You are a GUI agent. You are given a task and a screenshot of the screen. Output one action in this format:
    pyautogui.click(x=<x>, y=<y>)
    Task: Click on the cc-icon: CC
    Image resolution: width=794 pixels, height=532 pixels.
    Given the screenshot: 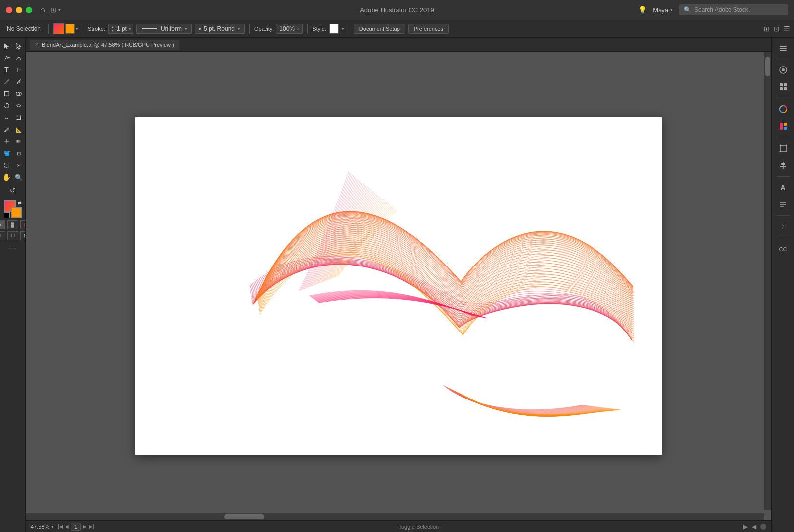 What is the action you would take?
    pyautogui.click(x=783, y=249)
    